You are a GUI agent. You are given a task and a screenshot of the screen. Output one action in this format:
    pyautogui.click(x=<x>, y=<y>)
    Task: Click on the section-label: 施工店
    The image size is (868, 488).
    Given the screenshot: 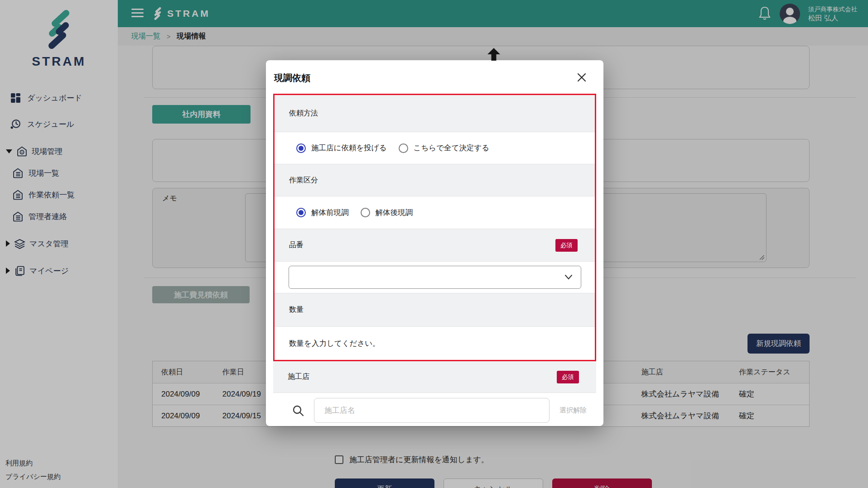 What is the action you would take?
    pyautogui.click(x=299, y=377)
    